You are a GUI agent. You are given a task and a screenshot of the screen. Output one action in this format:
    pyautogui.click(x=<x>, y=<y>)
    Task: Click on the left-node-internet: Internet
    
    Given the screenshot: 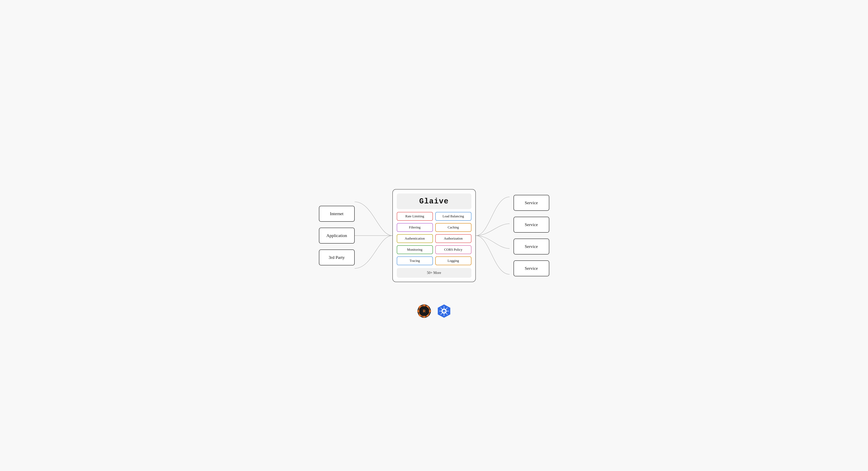 What is the action you would take?
    pyautogui.click(x=337, y=214)
    